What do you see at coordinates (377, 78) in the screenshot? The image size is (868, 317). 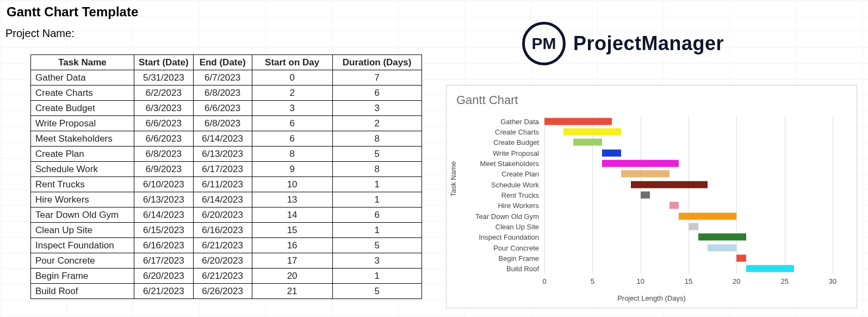 I see `table-cell: 7` at bounding box center [377, 78].